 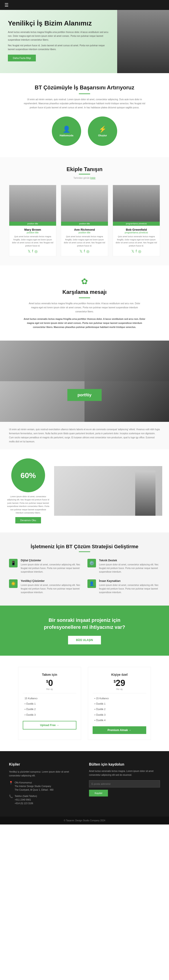 I want to click on footer-newsletter-col: Bülten için kaydolun Amet luctus venenat…, so click(x=125, y=784).